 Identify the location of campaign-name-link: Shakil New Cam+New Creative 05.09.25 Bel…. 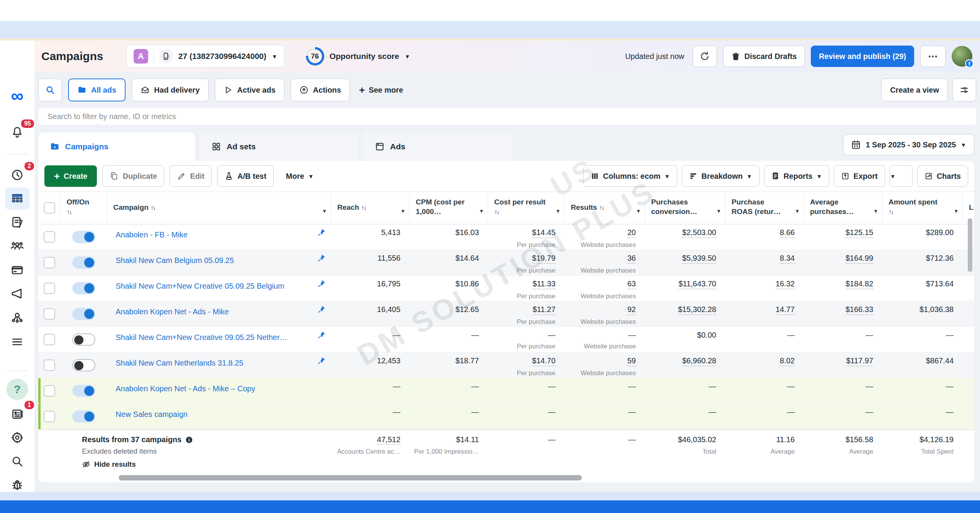
(200, 286).